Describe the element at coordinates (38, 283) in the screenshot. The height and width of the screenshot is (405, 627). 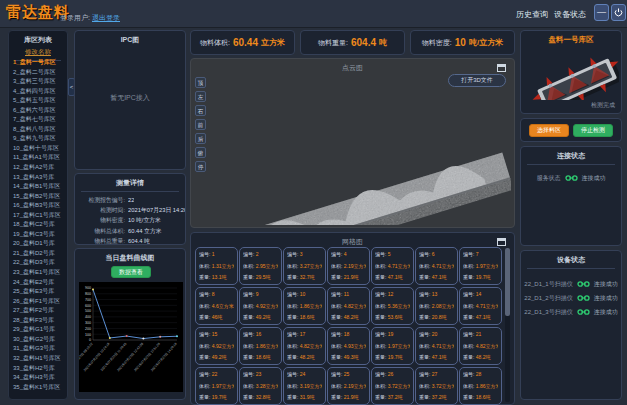
I see `sidebar-item-warehouse: 24_盘料E2号库` at that location.